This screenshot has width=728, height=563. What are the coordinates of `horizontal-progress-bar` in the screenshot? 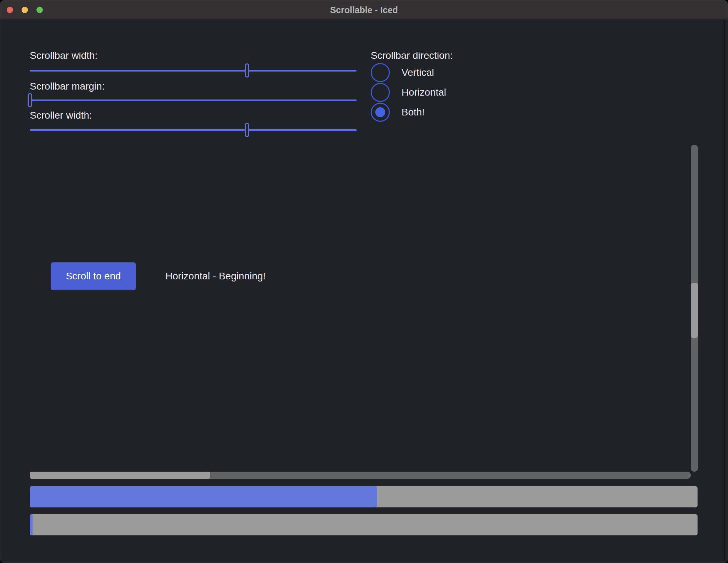 It's located at (364, 497).